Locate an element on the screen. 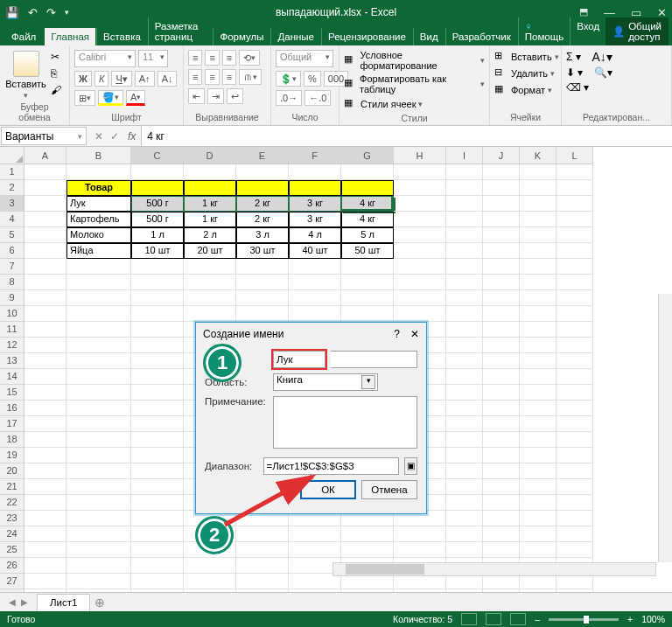  enter-formula-icon: ✓ is located at coordinates (115, 136).